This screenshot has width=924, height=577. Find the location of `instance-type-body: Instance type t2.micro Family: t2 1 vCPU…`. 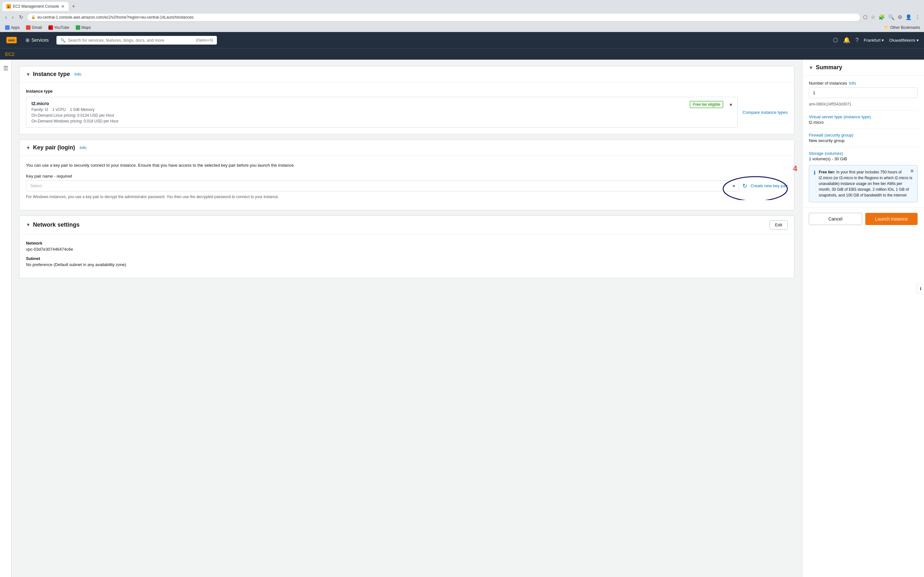

instance-type-body: Instance type t2.micro Family: t2 1 vCPU… is located at coordinates (407, 108).